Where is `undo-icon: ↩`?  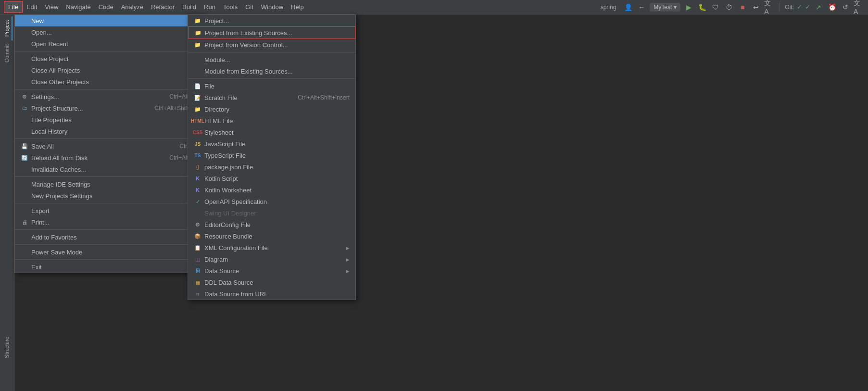
undo-icon: ↩ is located at coordinates (756, 7).